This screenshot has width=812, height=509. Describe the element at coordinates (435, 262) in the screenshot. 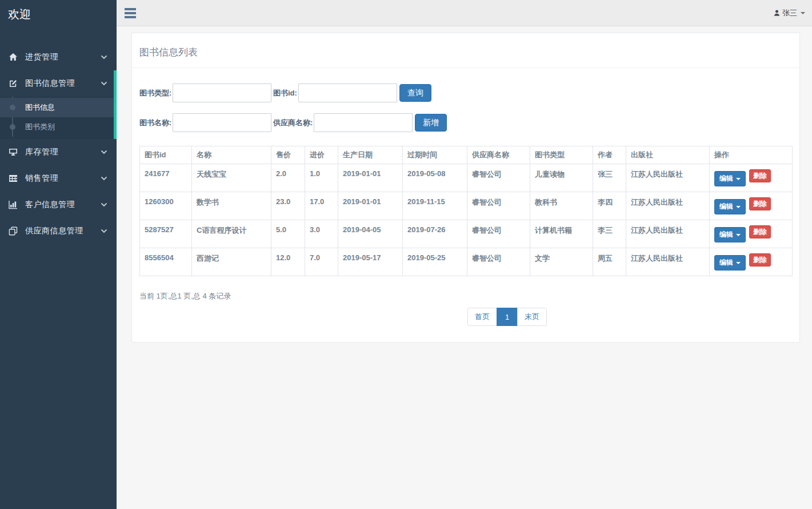

I see `table-cell: 2019-05-25` at that location.